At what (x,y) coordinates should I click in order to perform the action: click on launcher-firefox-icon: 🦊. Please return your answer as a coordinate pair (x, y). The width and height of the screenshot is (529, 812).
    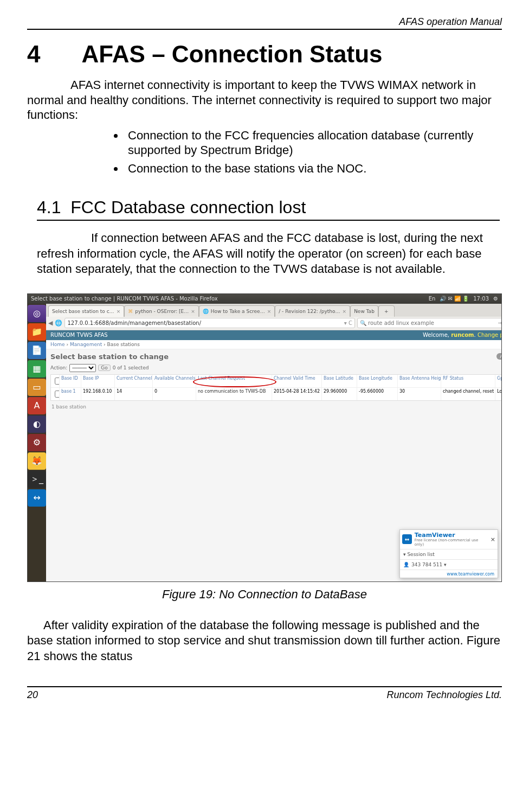
    Looking at the image, I should click on (37, 461).